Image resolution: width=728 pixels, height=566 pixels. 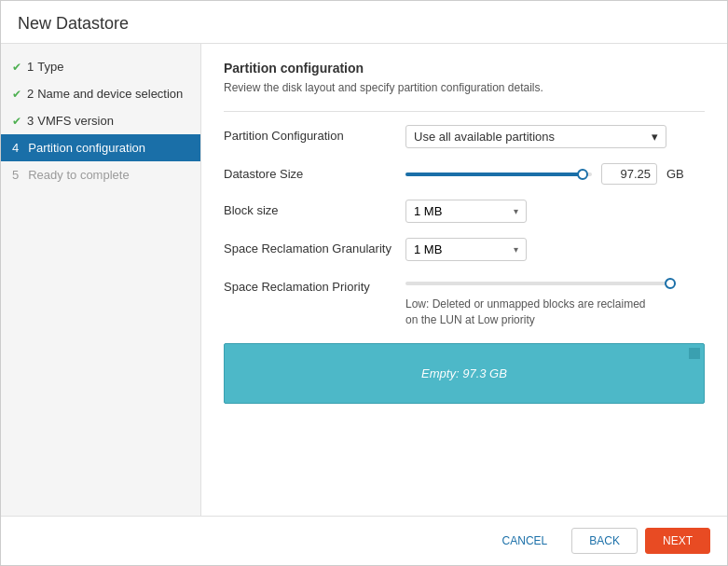 What do you see at coordinates (428, 211) in the screenshot?
I see `block-size-value: 1 MB` at bounding box center [428, 211].